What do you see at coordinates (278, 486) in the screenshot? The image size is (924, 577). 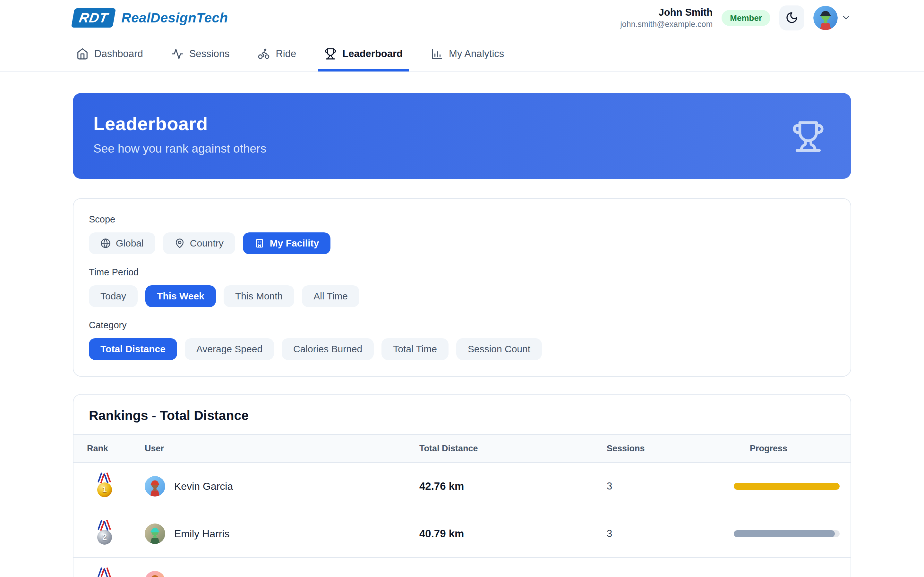 I see `user-cell: Kevin Garcia` at bounding box center [278, 486].